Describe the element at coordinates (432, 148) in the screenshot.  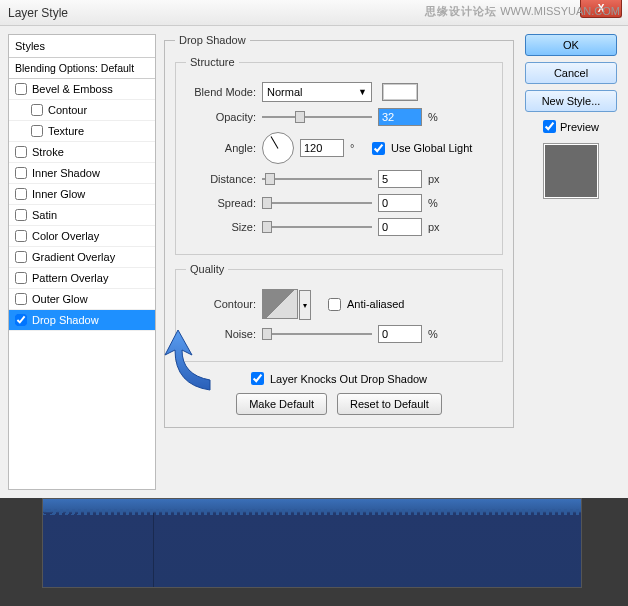
I see `global-light-label: Use Global Light` at that location.